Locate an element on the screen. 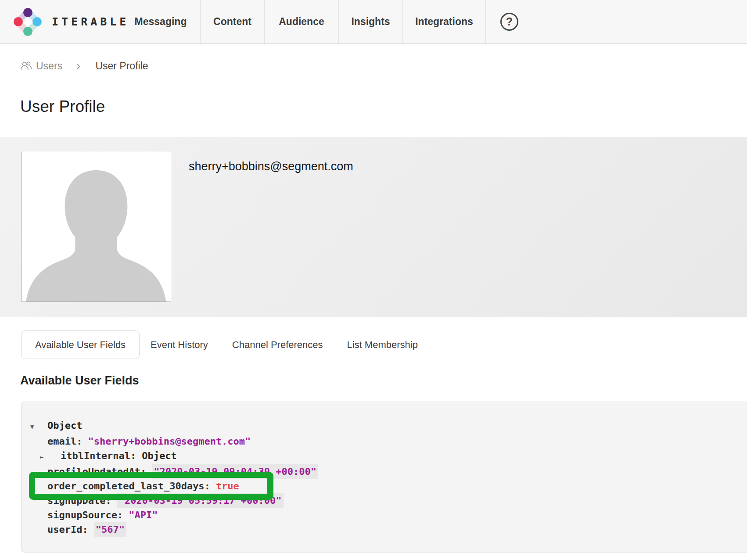 Image resolution: width=747 pixels, height=560 pixels. top-nav: ITERABLE Messaging Content Audience Insi… is located at coordinates (374, 22).